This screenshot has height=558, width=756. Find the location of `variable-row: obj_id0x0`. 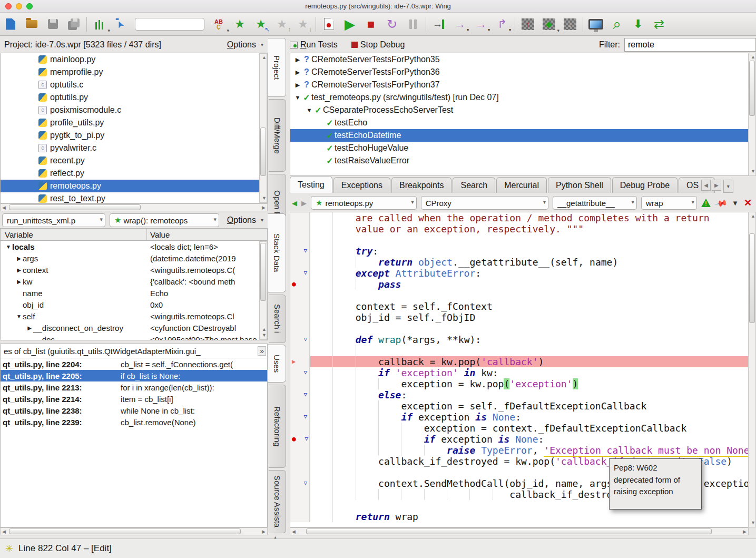

variable-row: obj_id0x0 is located at coordinates (134, 305).